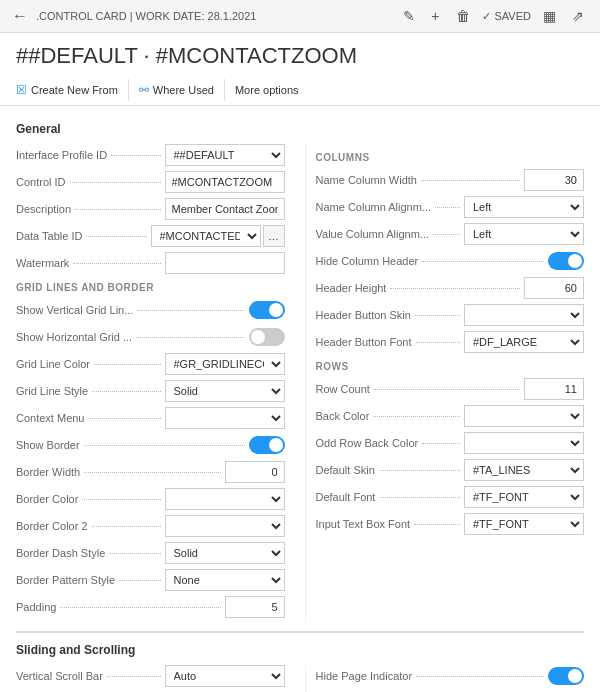 This screenshot has height=692, width=600. I want to click on name-column-align-row: Name Column Alignm... Left, so click(450, 207).